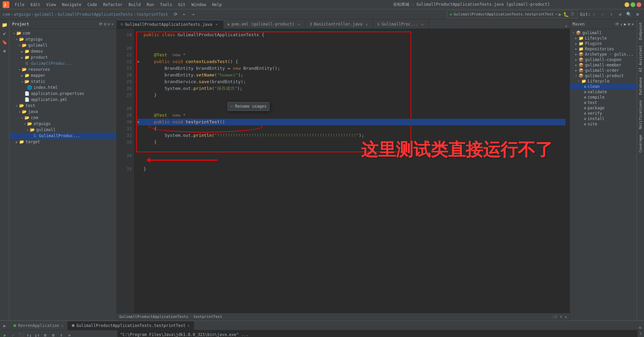 This screenshot has height=337, width=644. I want to click on menu-build: Build, so click(135, 5).